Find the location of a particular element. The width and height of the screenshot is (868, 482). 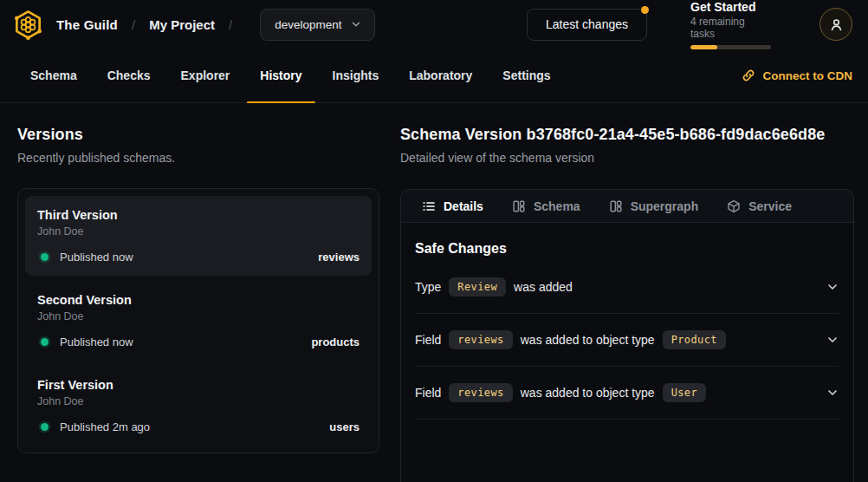

detail-tab-label: Service is located at coordinates (770, 206).